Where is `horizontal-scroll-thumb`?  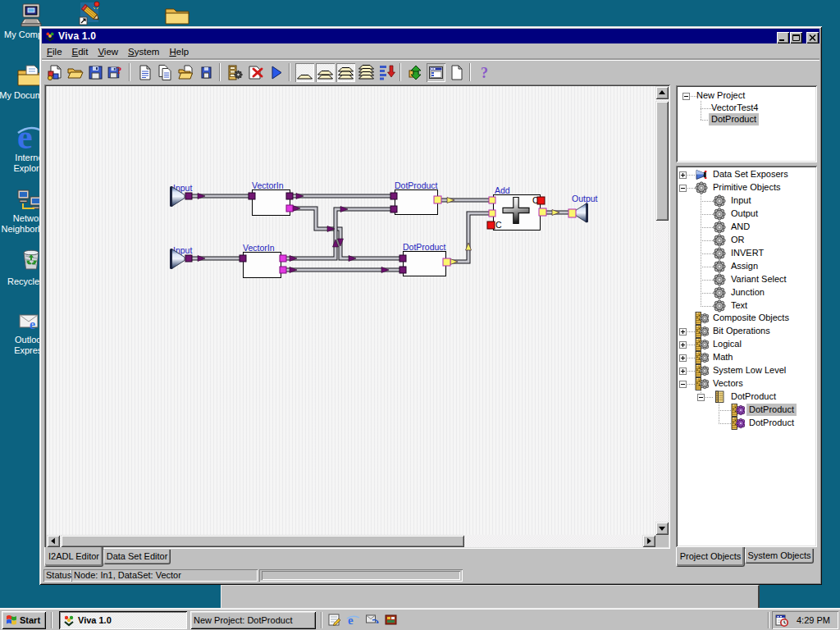 horizontal-scroll-thumb is located at coordinates (262, 541).